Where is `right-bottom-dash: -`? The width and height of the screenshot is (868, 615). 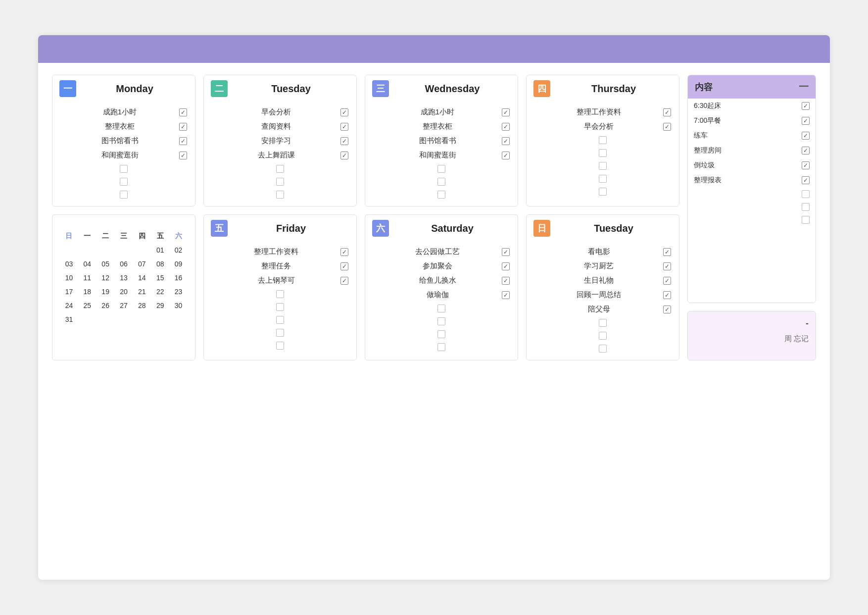
right-bottom-dash: - is located at coordinates (752, 324).